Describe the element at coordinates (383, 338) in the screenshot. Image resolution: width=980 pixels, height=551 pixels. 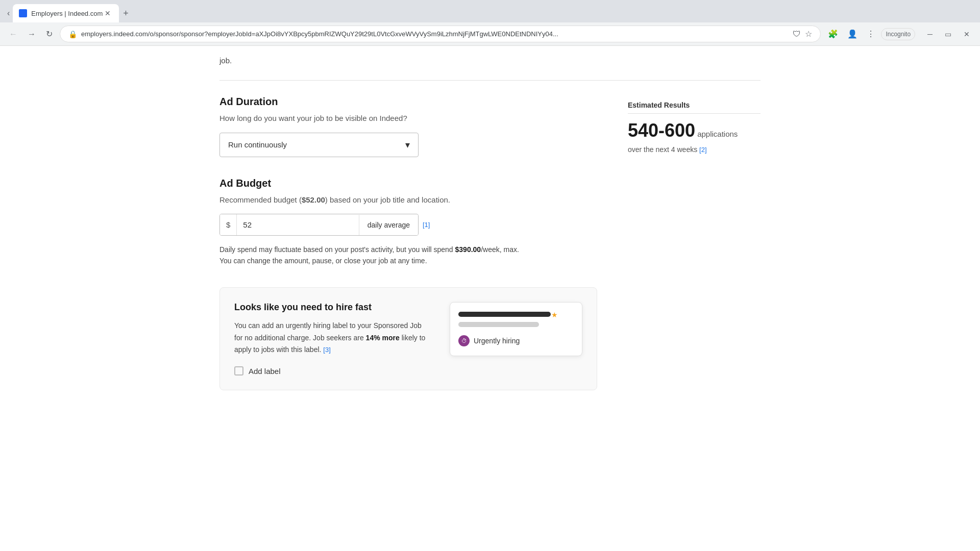
I see `percentage-bold: 14% more` at that location.